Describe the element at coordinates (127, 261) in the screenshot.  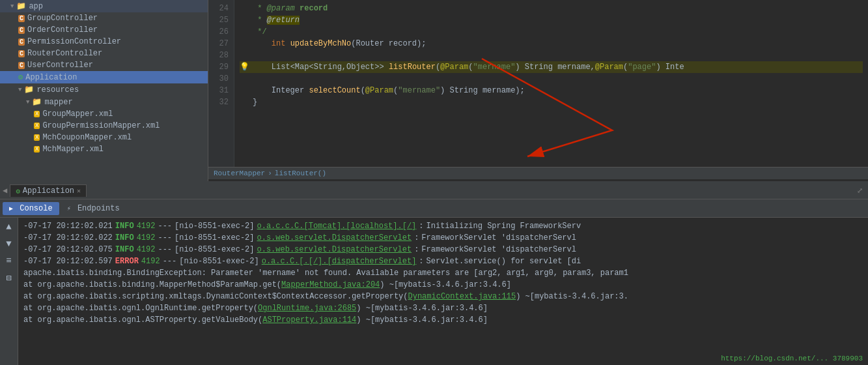
I see `log-level-error: ERROR` at that location.